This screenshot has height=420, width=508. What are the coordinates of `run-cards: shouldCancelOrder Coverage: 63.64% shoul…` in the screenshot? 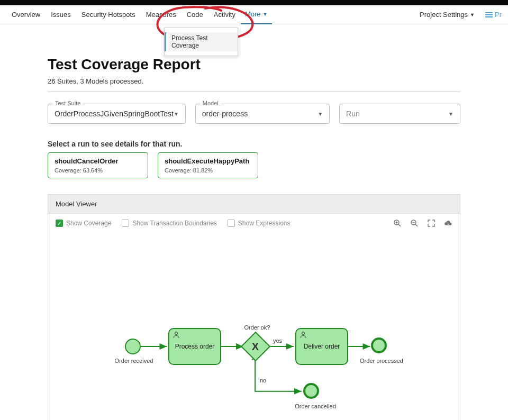 It's located at (254, 165).